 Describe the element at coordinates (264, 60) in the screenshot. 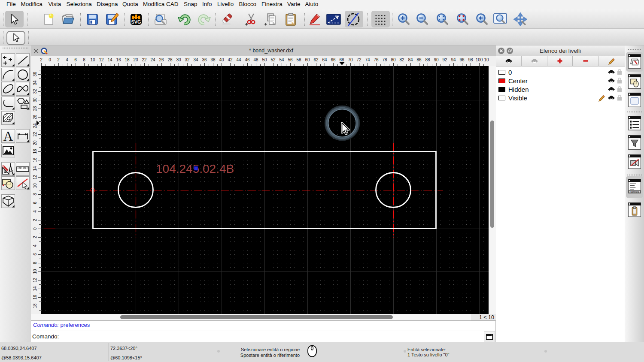

I see `svg-text: 50` at that location.